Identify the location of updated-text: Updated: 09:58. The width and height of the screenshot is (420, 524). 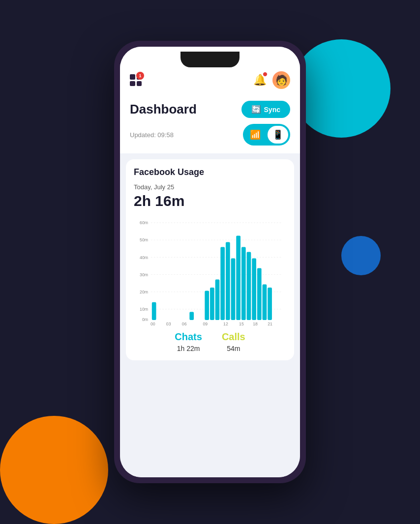
(151, 135).